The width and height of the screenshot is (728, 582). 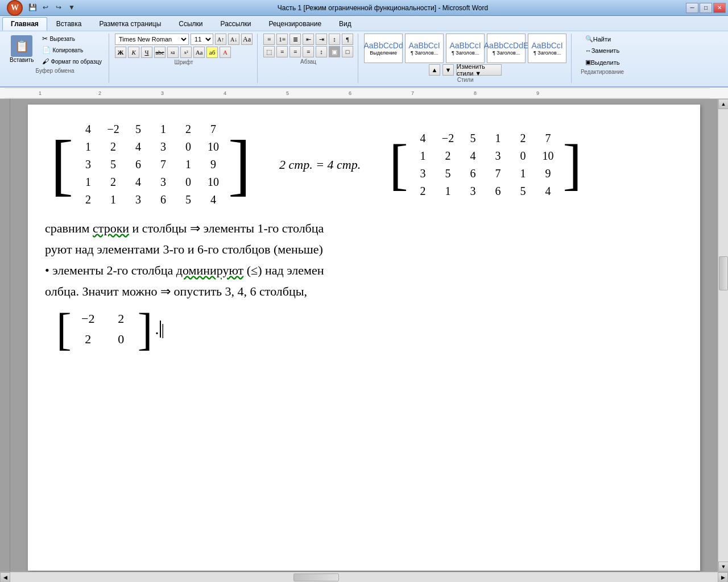 What do you see at coordinates (723, 335) in the screenshot?
I see `scrollbar-right: ▲ ▼` at bounding box center [723, 335].